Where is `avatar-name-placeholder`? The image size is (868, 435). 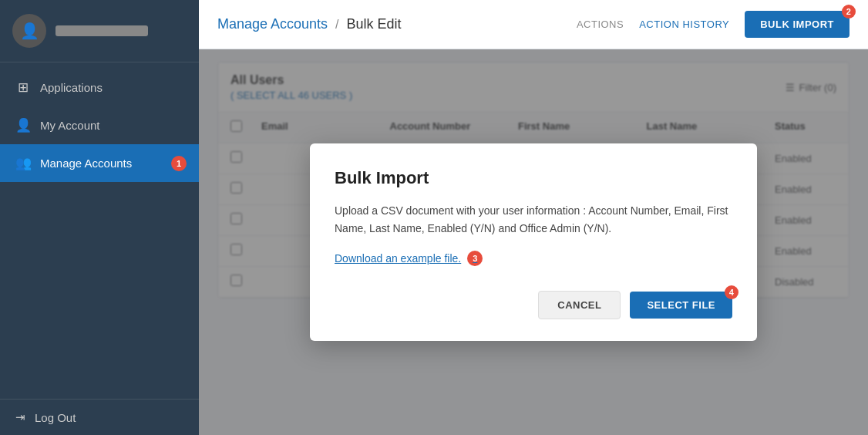
avatar-name-placeholder is located at coordinates (102, 31).